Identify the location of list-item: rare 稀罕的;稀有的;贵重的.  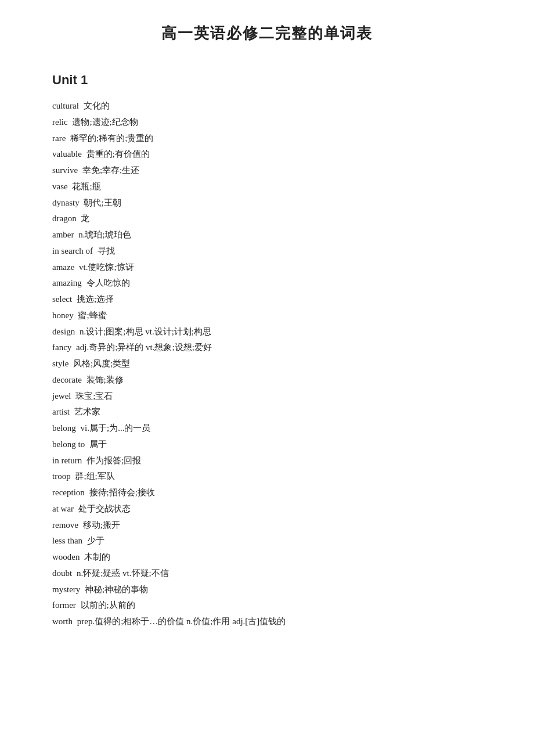
(270, 139).